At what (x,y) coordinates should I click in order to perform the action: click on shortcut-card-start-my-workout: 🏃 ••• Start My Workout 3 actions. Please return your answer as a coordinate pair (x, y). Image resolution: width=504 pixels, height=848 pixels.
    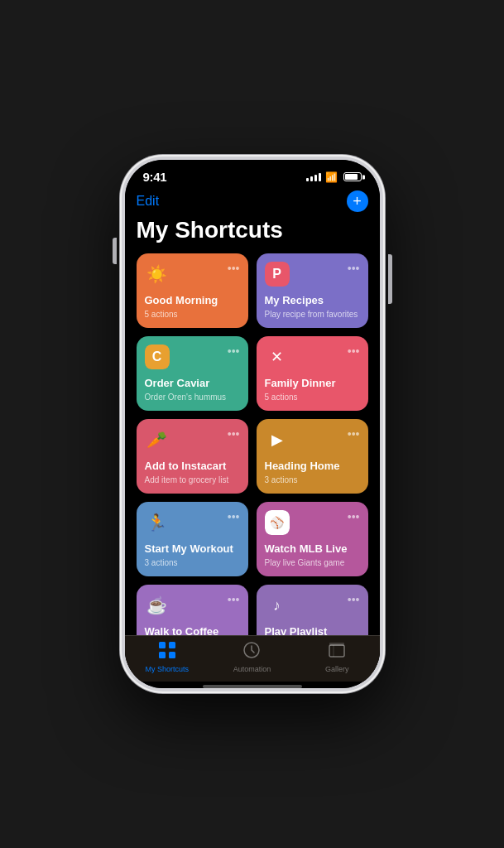
    Looking at the image, I should click on (192, 539).